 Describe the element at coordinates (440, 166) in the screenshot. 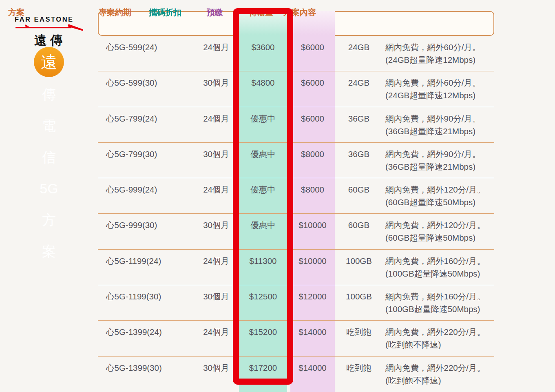

I see `plan-content-line2: (36GB超量降速21Mbps)` at that location.